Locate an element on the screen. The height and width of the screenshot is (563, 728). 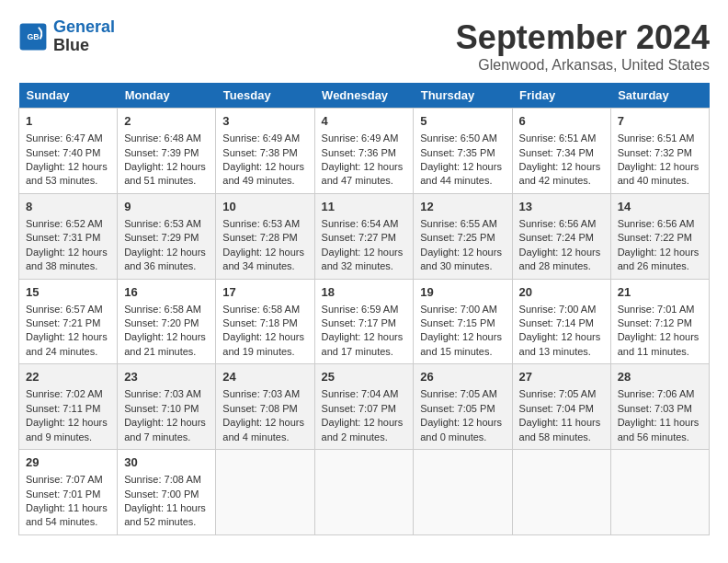
day-number: 11 is located at coordinates (364, 207).